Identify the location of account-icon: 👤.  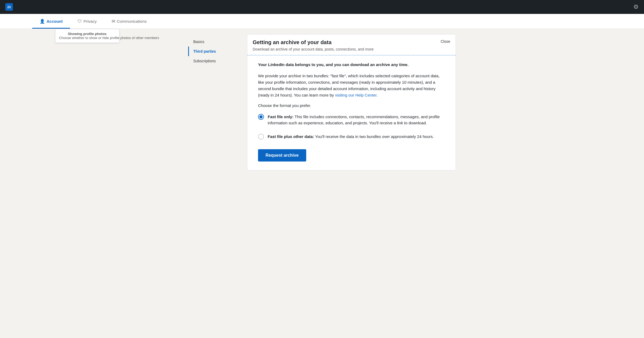
(42, 21).